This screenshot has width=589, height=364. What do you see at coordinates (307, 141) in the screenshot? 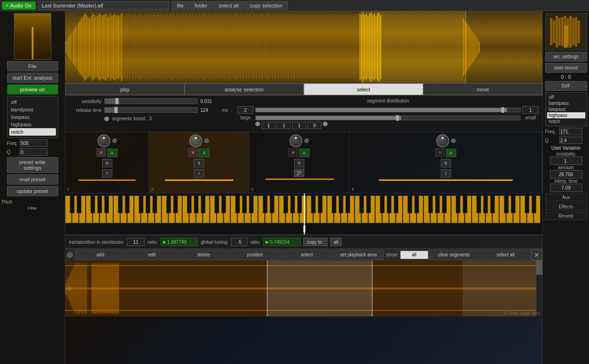
I see `seg3-knob-small` at bounding box center [307, 141].